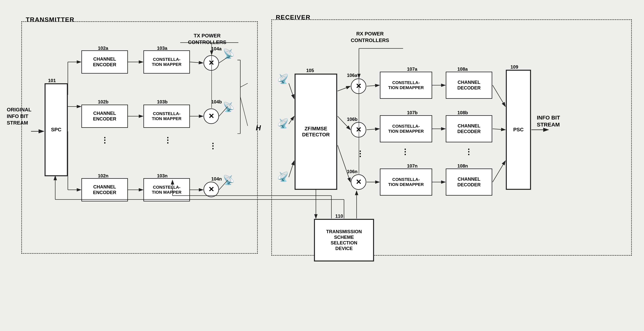 The image size is (644, 331). I want to click on antenna-rx-a: 📡, so click(283, 79).